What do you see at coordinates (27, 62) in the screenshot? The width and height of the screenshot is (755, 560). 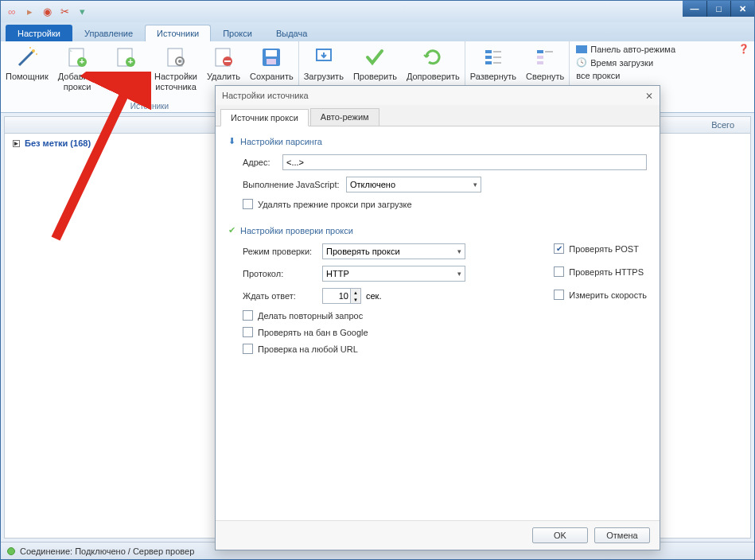 I see `wizard-button: Помощник` at bounding box center [27, 62].